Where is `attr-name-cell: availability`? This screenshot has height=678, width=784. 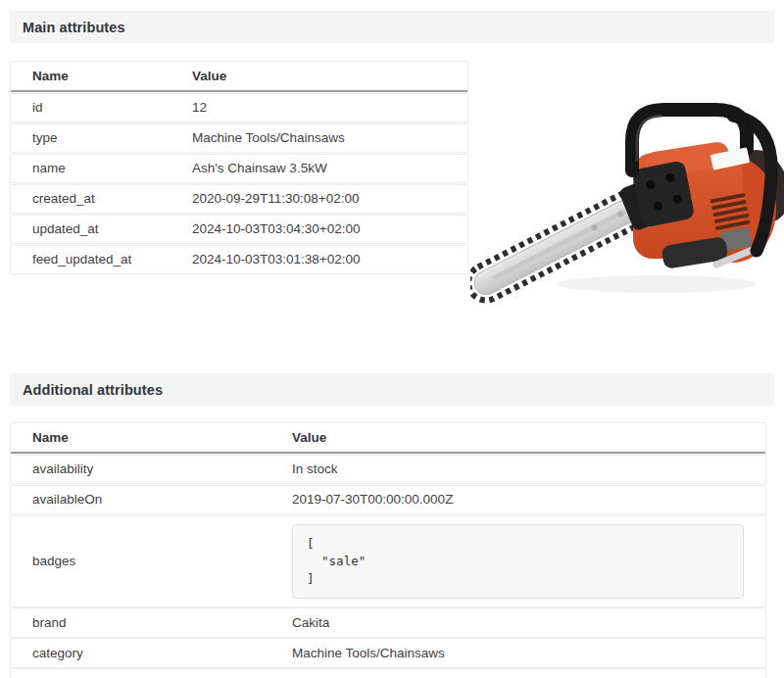
attr-name-cell: availability is located at coordinates (151, 468).